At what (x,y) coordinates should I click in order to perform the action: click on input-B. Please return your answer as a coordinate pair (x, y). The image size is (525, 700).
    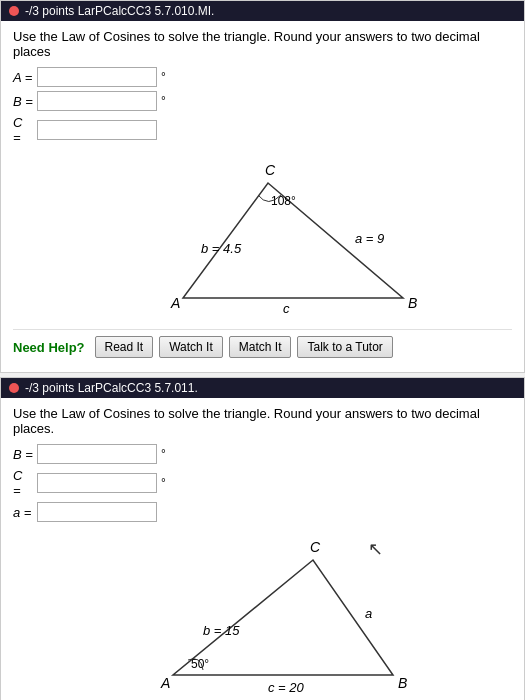
    Looking at the image, I should click on (97, 101).